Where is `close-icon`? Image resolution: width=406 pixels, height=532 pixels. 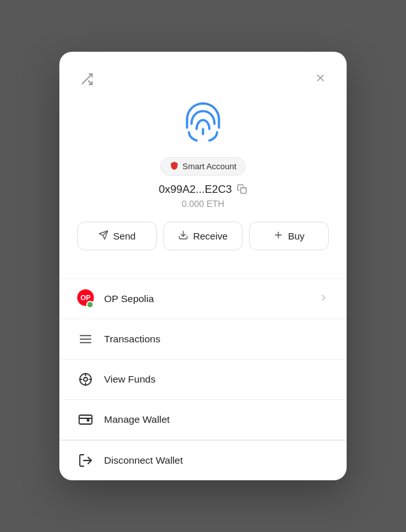
close-icon is located at coordinates (320, 79).